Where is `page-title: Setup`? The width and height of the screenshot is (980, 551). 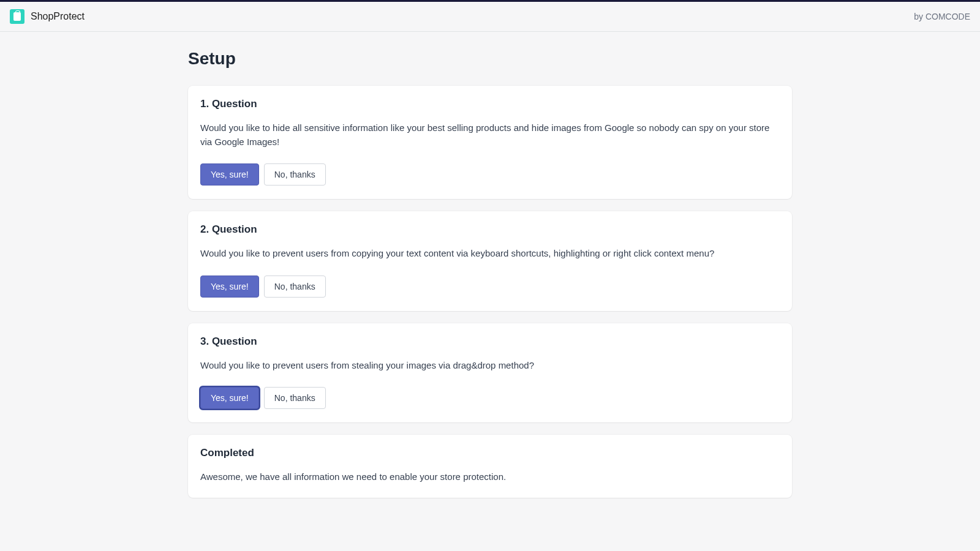
page-title: Setup is located at coordinates (490, 59).